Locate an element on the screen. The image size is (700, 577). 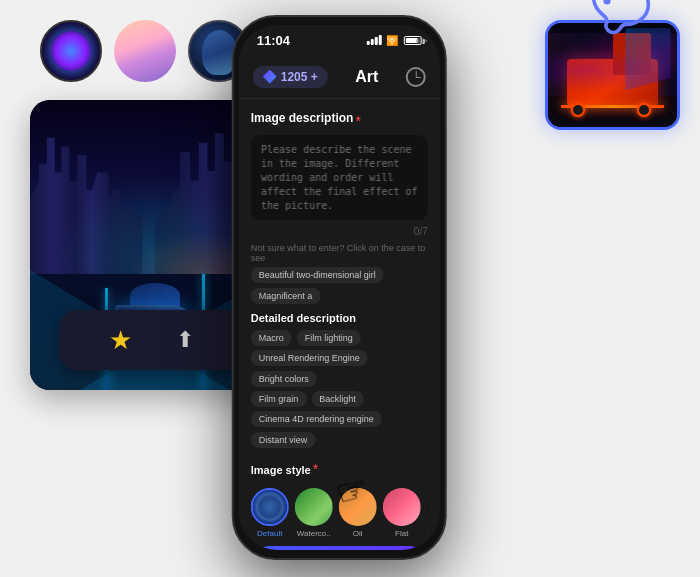
style-name-watercolor: Waterco.. is located at coordinates (314, 534).